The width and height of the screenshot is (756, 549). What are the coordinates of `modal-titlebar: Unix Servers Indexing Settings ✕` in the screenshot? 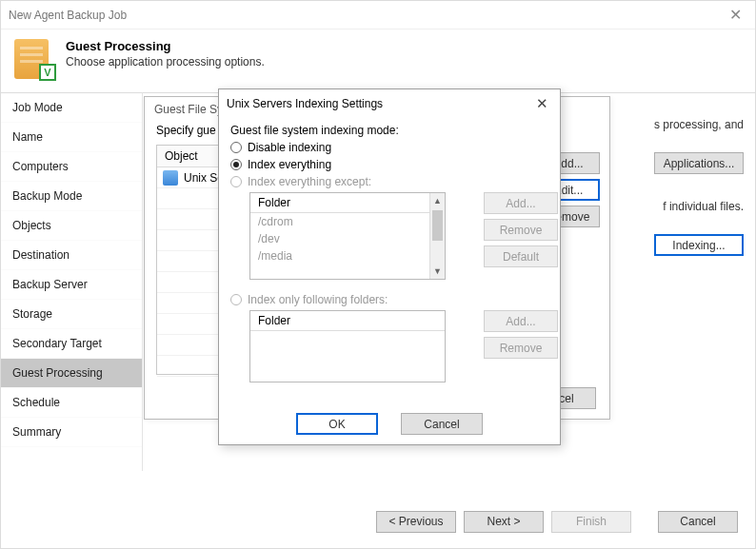 It's located at (389, 104).